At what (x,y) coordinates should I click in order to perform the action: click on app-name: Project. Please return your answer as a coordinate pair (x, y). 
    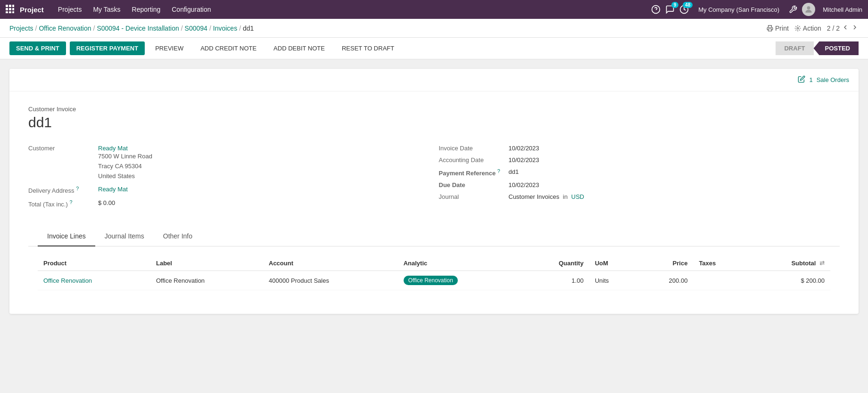
    Looking at the image, I should click on (32, 9).